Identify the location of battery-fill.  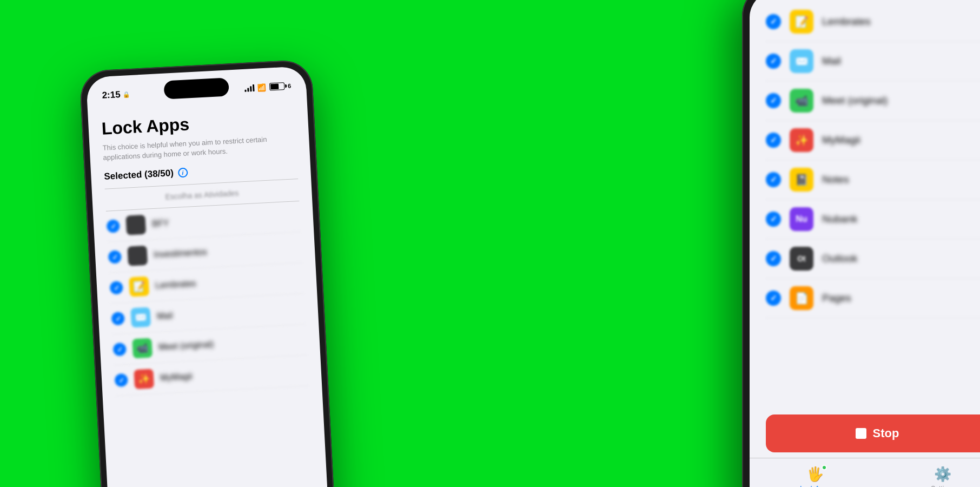
(275, 87).